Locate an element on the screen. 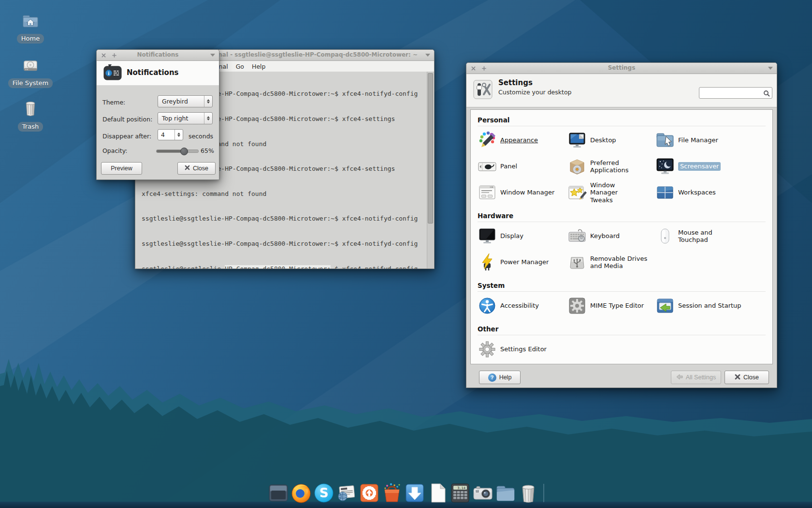 This screenshot has height=508, width=812. settings-item-label: Power Manager is located at coordinates (524, 262).